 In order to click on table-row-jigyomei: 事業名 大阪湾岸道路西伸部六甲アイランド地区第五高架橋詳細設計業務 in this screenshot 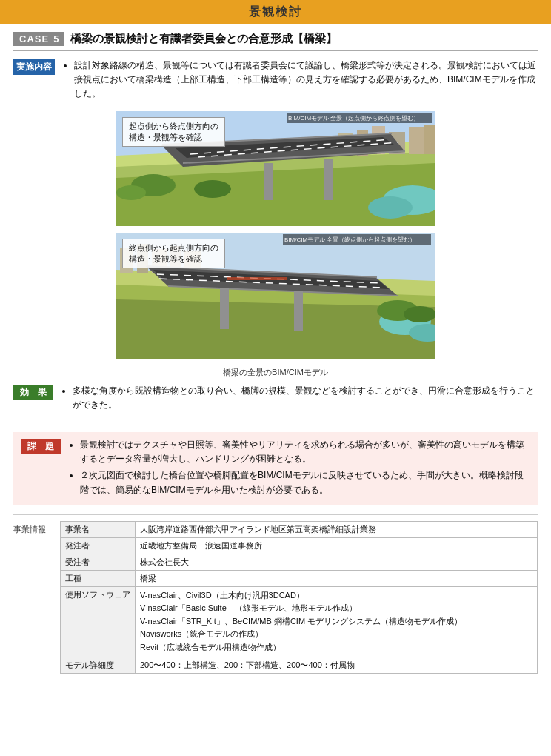, I will do `click(299, 529)`.